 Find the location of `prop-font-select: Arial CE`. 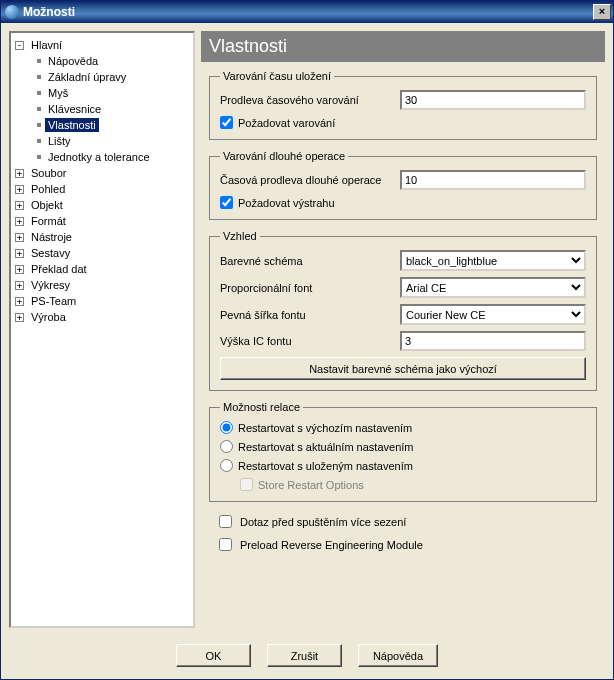

prop-font-select: Arial CE is located at coordinates (493, 288).